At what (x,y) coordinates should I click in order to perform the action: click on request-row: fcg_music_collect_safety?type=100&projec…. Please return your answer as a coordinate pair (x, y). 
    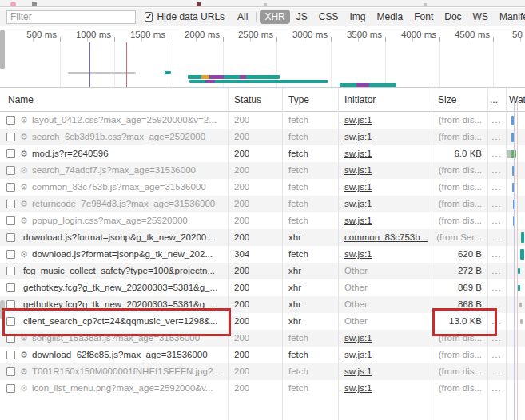
    Looking at the image, I should click on (262, 271).